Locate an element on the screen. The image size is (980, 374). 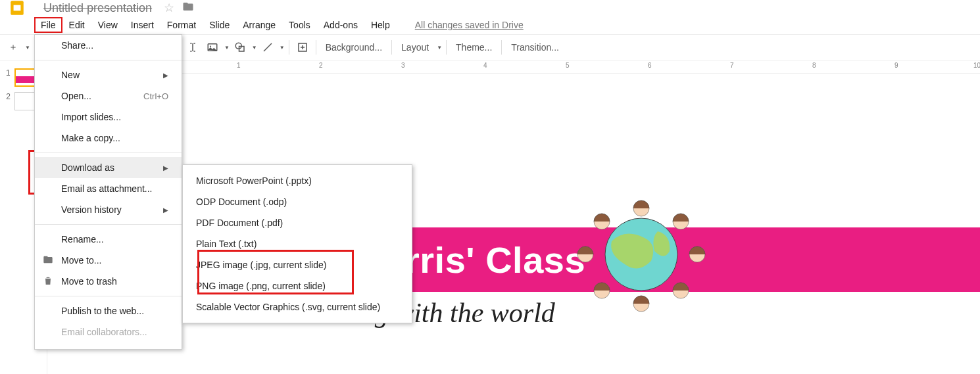
menu-edit: Edit is located at coordinates (77, 25).